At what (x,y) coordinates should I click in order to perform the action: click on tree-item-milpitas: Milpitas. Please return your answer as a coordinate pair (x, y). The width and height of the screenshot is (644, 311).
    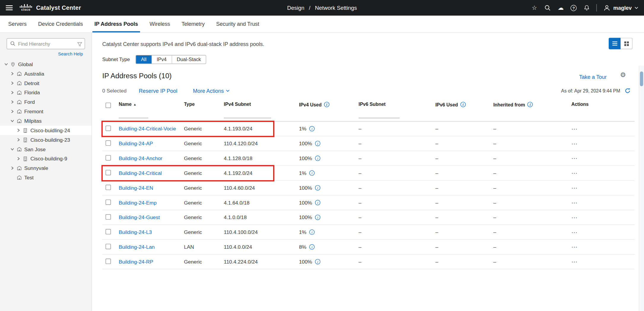
    Looking at the image, I should click on (46, 121).